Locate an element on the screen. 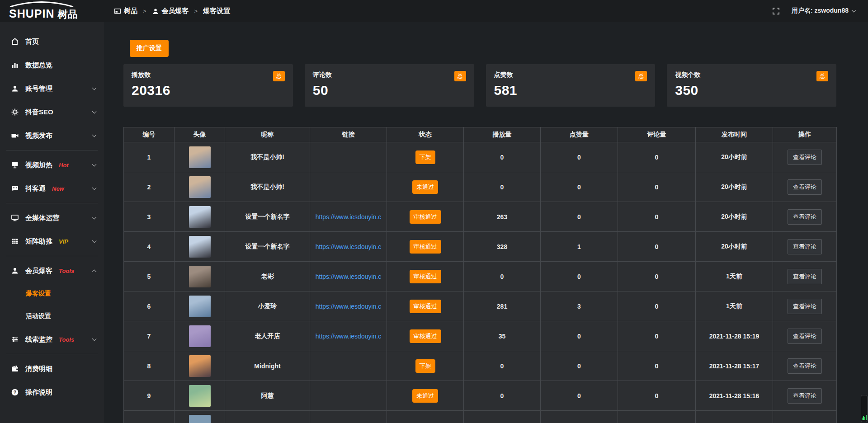 Image resolution: width=868 pixels, height=423 pixels. table-row: 8Midnight下架0002021-11-28 15:17查看评论 is located at coordinates (480, 366).